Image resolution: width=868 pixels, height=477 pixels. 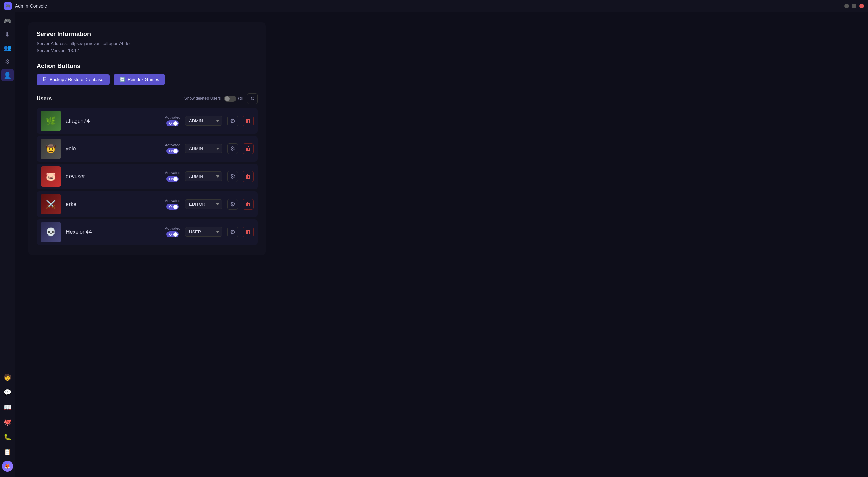 I want to click on settings-button-erke: ⚙, so click(x=233, y=204).